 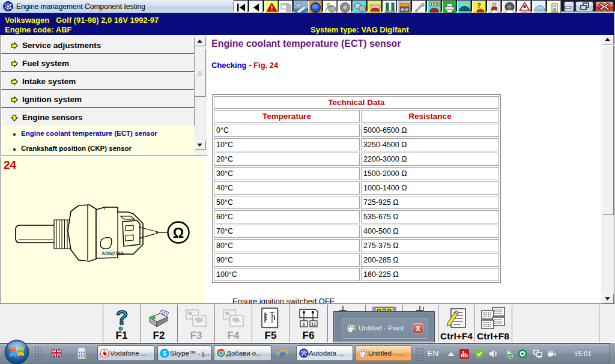 I want to click on svg-text: Ω, so click(x=178, y=233).